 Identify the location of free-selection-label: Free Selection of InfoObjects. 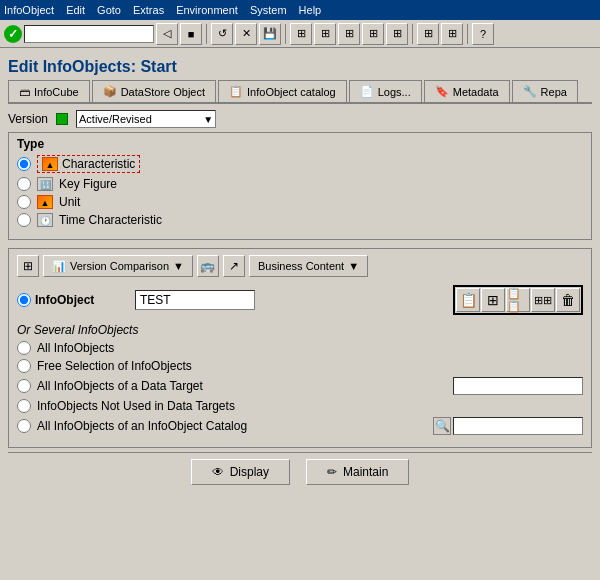
(114, 366).